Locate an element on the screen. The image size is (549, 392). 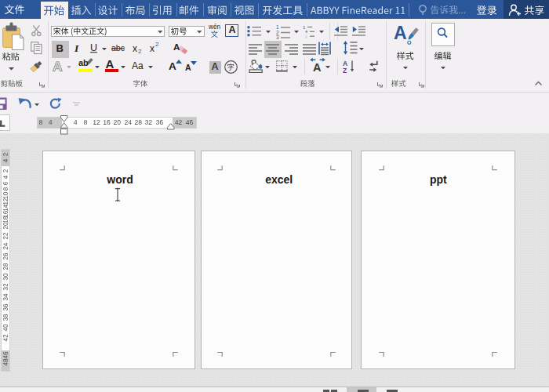
svg-text: Z is located at coordinates (345, 71).